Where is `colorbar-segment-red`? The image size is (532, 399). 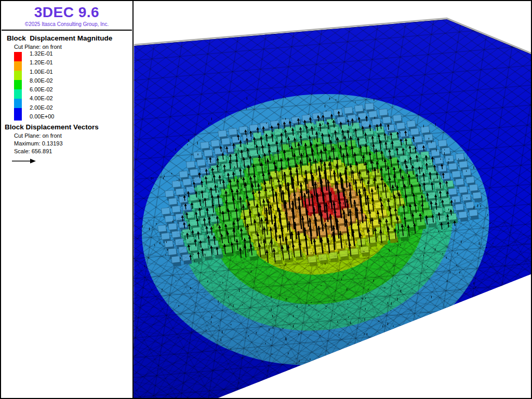
colorbar-segment-red is located at coordinates (18, 57).